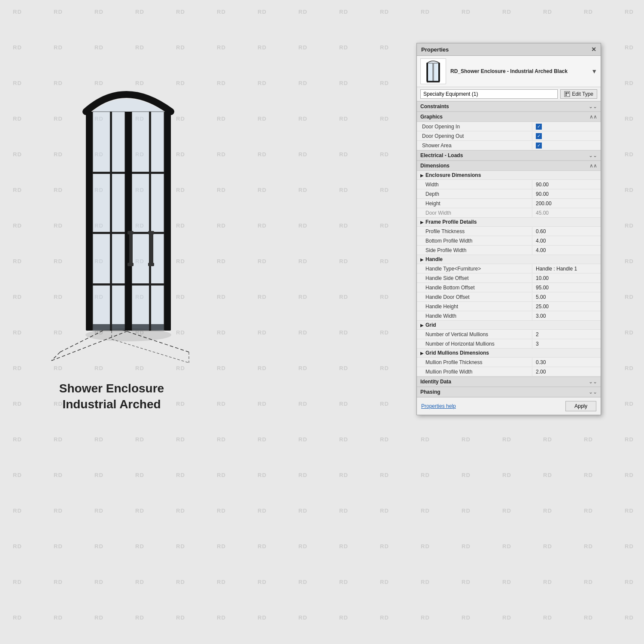  What do you see at coordinates (509, 127) in the screenshot?
I see `prop-door-opening-in: Door Opening In` at bounding box center [509, 127].